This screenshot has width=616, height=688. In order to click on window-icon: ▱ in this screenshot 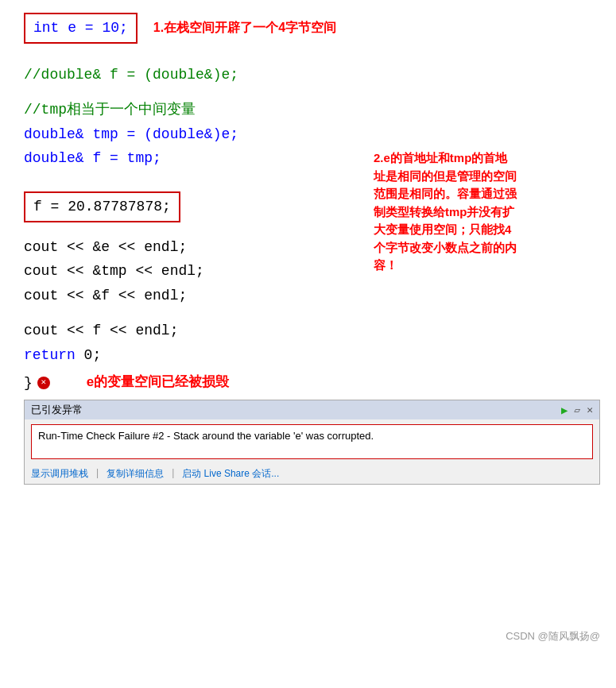, I will do `click(577, 410)`.